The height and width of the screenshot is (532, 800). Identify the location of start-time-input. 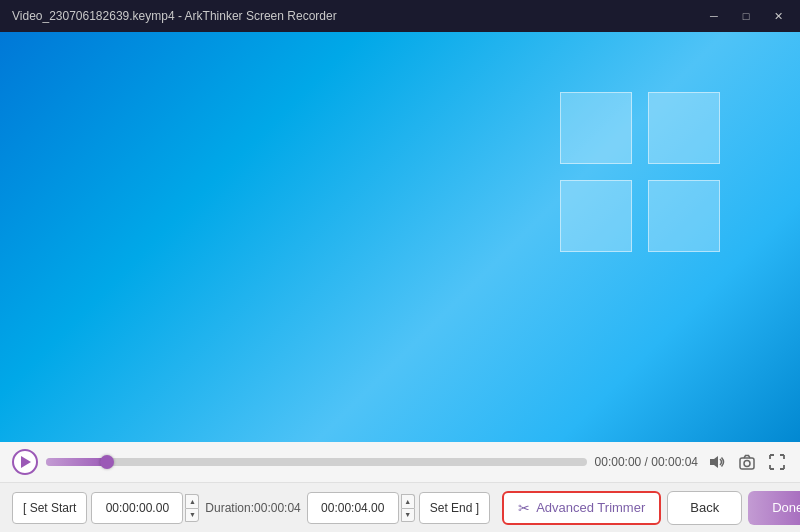
(137, 508).